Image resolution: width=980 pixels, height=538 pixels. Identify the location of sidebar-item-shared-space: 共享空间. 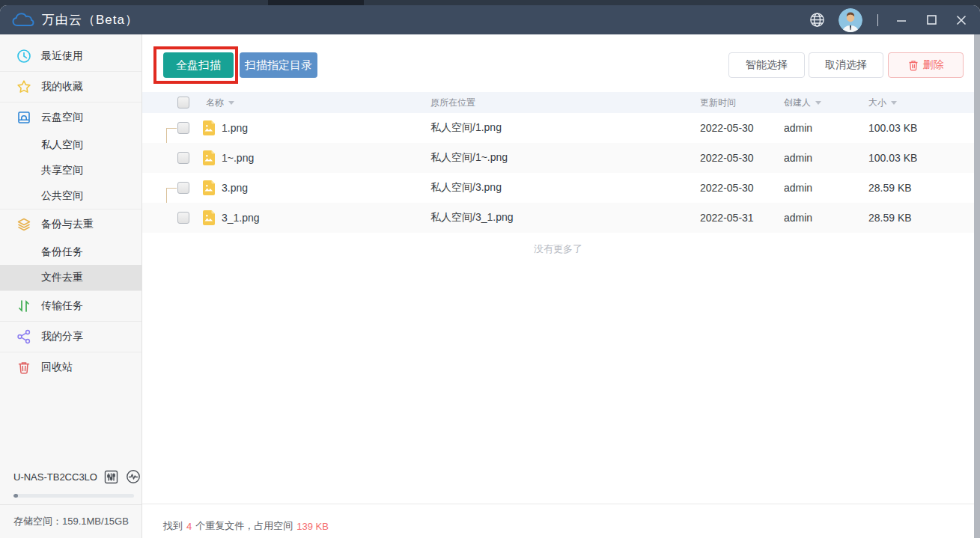
(70, 171).